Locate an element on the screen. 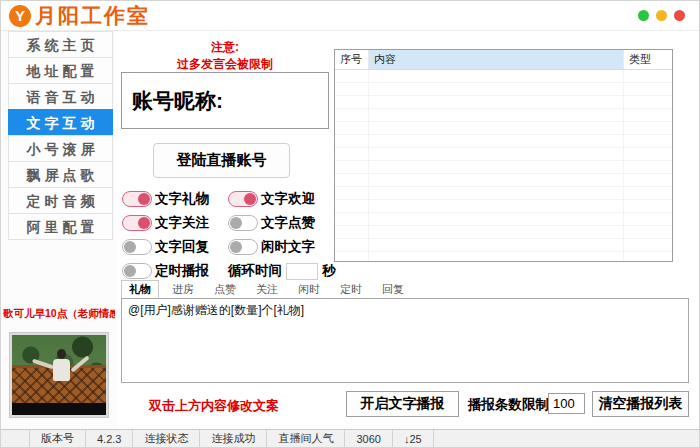 This screenshot has height=448, width=700. start-broadcast-button: 开启文字播报 is located at coordinates (402, 404).